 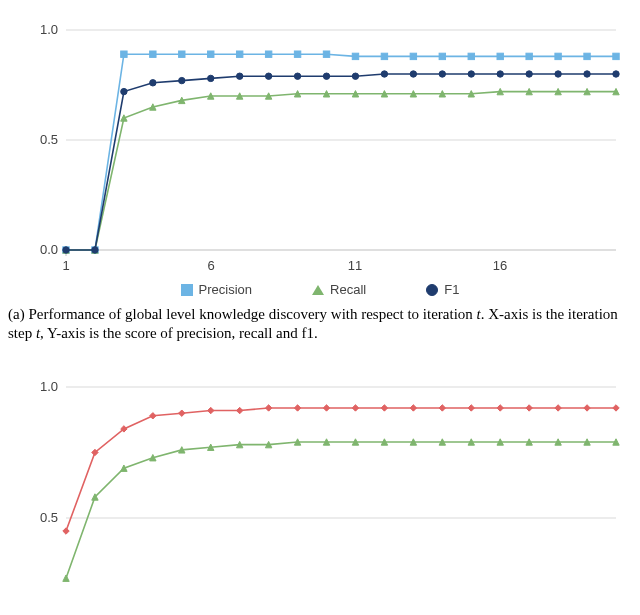 I want to click on legend-item-recall: Recall, so click(x=339, y=290).